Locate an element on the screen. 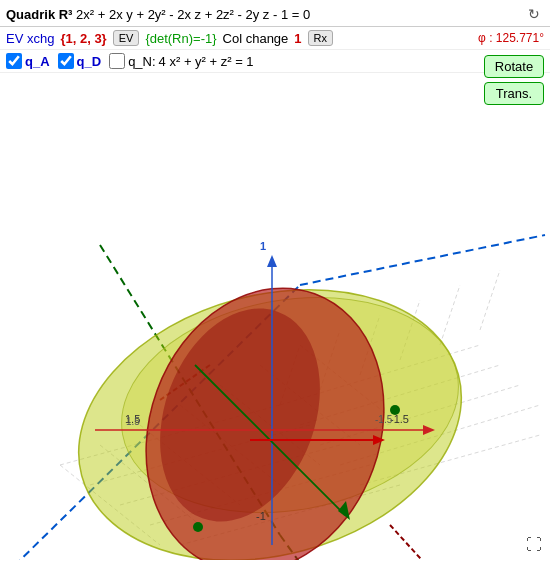  qn-checkbox-item: q_N: 4 x² + y² + z² = 1 is located at coordinates (181, 61).